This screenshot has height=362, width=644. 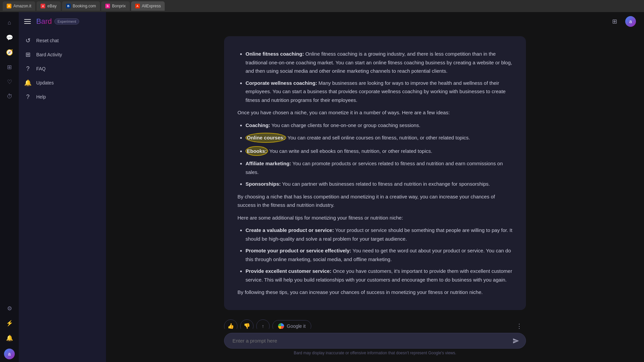 I want to click on paragraph-tips-intro: Here are some additional tips for moneti…, so click(x=375, y=218).